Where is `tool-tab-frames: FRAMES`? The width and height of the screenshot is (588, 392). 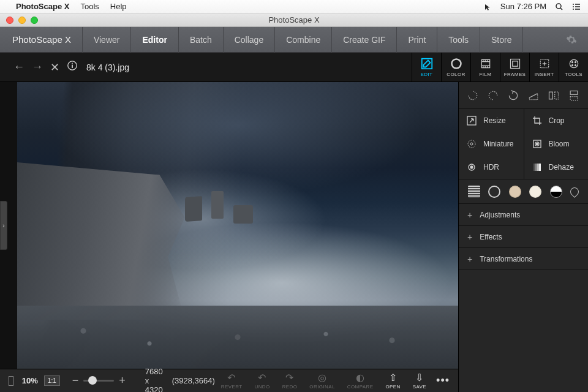 tool-tab-frames: FRAMES is located at coordinates (514, 67).